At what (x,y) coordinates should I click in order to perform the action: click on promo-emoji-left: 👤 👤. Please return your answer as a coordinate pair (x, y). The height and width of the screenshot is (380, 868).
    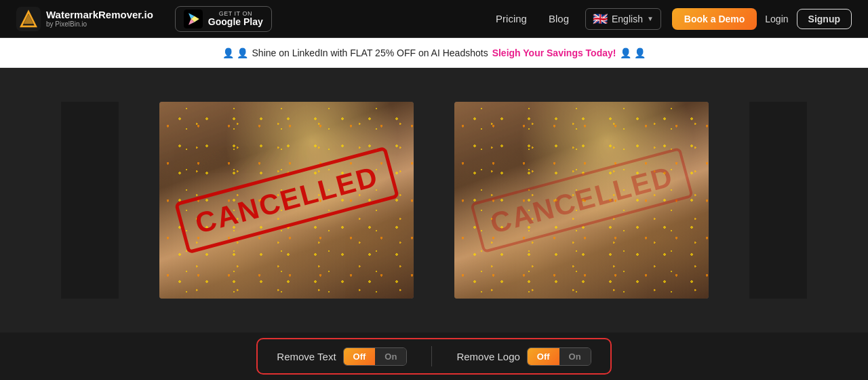
    Looking at the image, I should click on (235, 53).